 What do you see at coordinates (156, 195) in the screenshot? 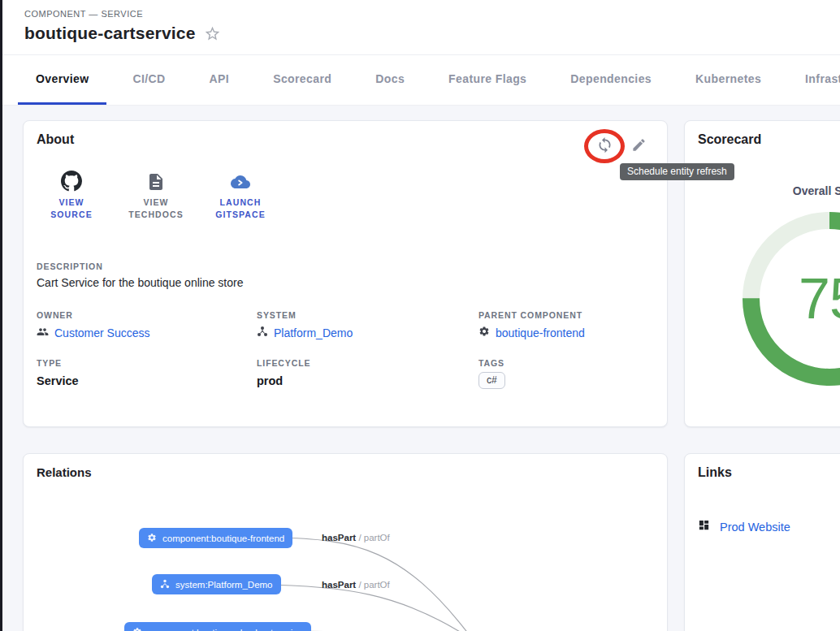
I see `view-techdocs-button: VIEW TECHDOCS` at bounding box center [156, 195].